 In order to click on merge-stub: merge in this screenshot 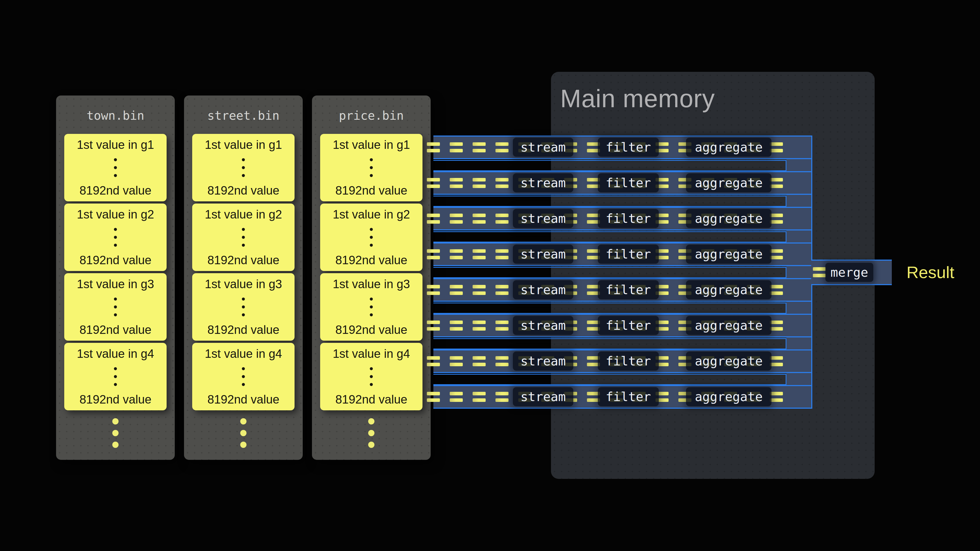, I will do `click(851, 272)`.